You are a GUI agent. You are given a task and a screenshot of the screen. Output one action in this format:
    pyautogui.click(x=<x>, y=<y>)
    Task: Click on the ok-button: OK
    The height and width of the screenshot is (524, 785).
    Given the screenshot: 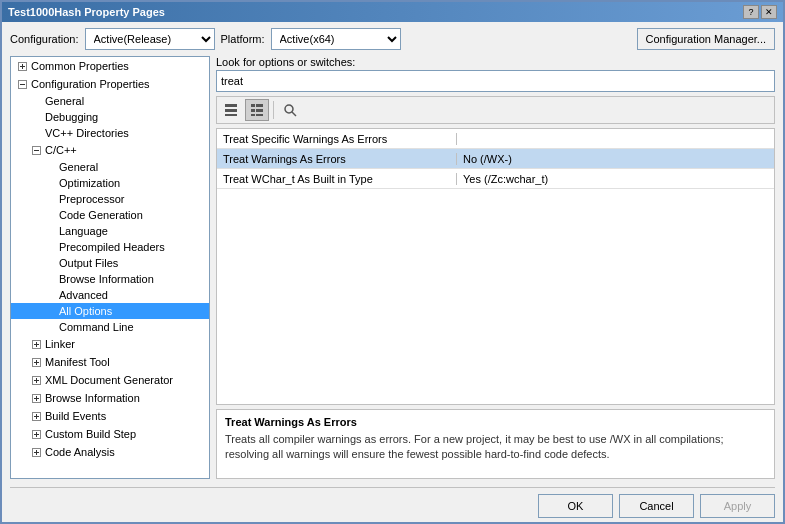 What is the action you would take?
    pyautogui.click(x=576, y=506)
    